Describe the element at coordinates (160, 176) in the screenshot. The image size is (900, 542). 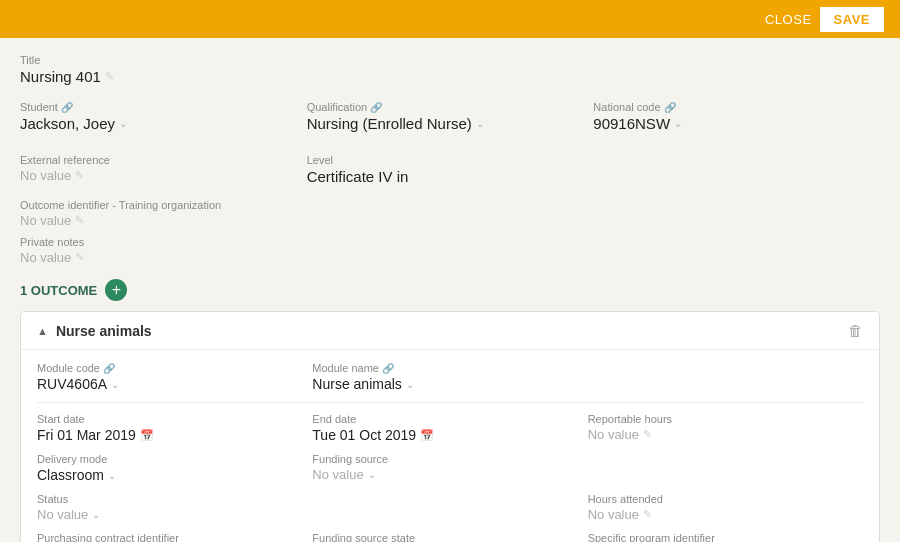
I see `external-ref-value: No value ✎` at that location.